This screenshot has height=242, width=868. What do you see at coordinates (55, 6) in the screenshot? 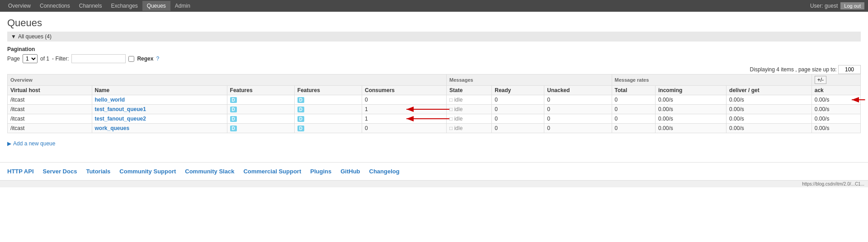
I see `nav-connections: Connections` at bounding box center [55, 6].